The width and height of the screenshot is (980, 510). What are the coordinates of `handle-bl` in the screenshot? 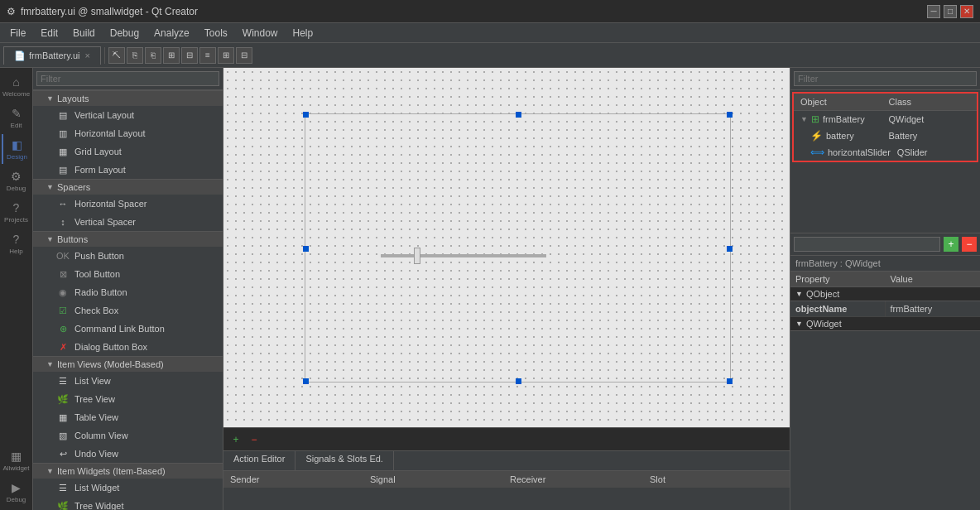 It's located at (306, 381).